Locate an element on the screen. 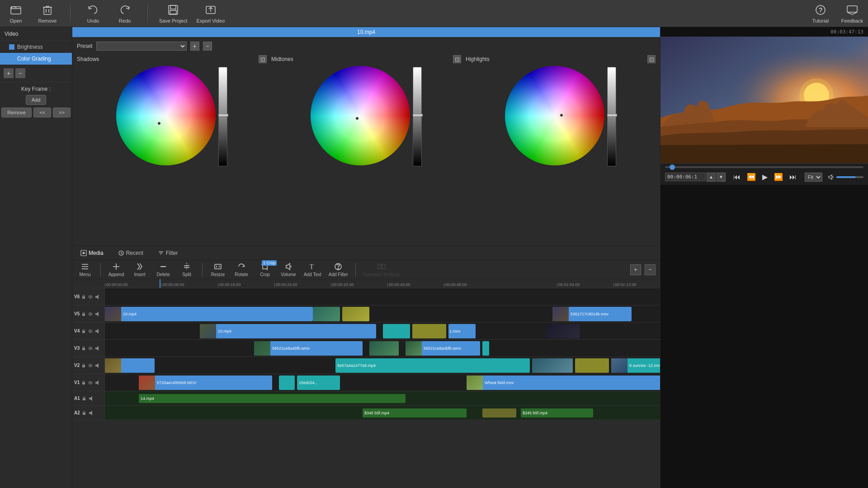 The image size is (868, 488). step-forward-button: ⏩ is located at coordinates (778, 177).